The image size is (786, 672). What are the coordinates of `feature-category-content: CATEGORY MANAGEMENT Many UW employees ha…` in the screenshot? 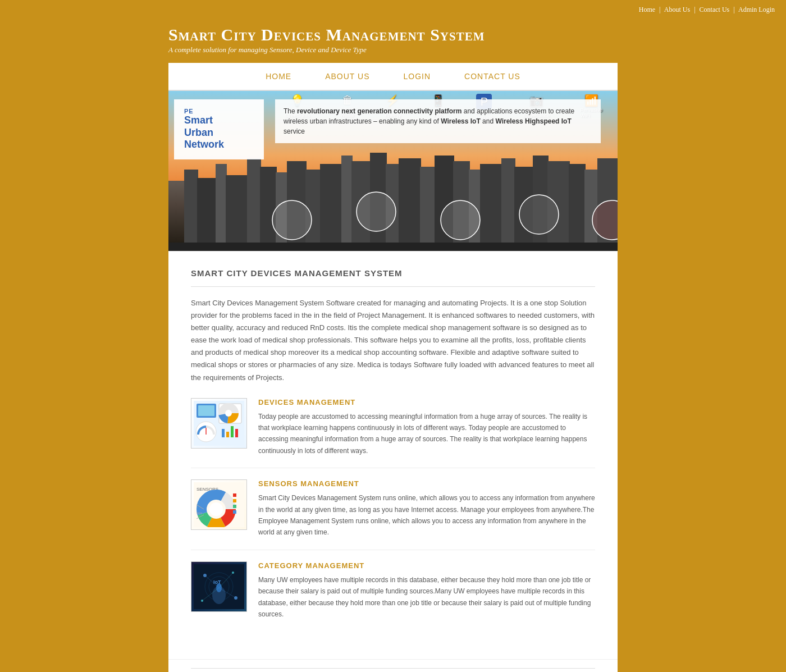 It's located at (427, 591).